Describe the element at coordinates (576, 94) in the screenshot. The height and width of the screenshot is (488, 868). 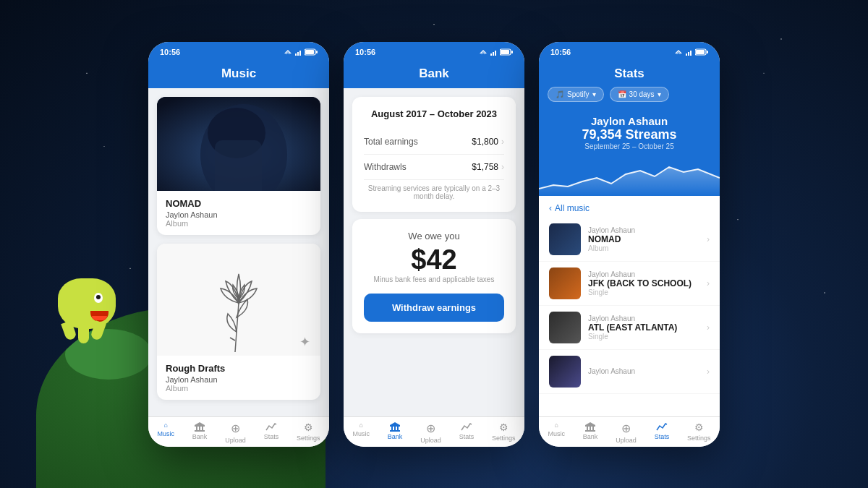
I see `spotify-filter: 🎵 Spotify ▾` at that location.